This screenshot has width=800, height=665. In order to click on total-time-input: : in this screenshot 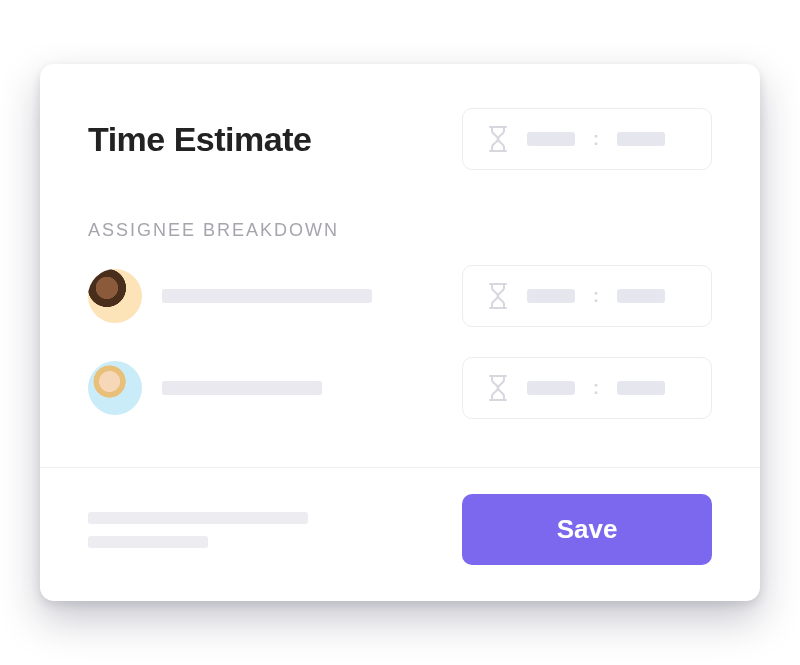, I will do `click(587, 139)`.